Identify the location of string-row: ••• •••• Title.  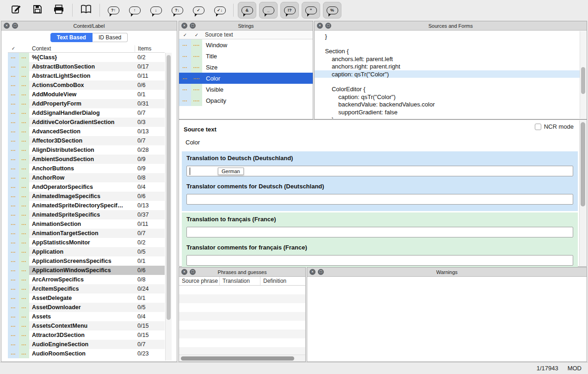
(246, 56).